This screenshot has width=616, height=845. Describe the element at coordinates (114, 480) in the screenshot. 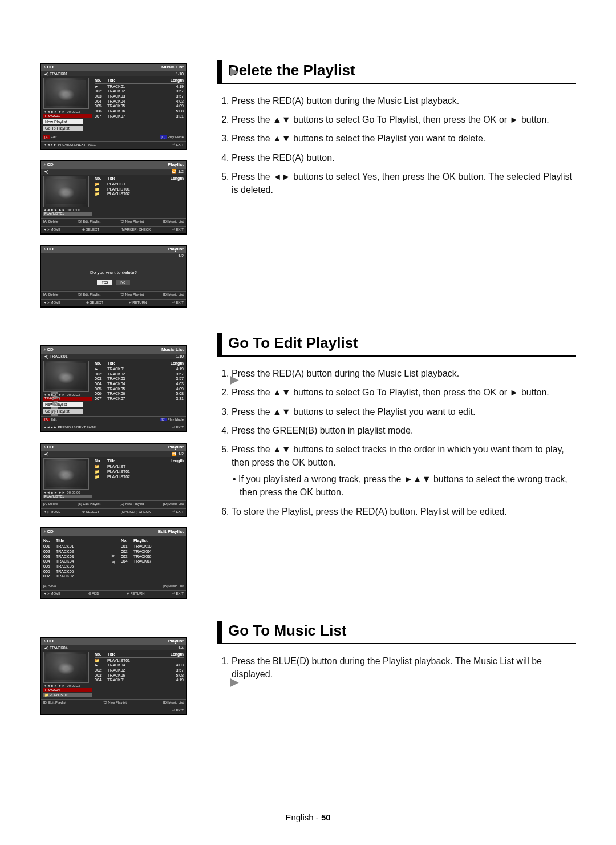

I see `osd-playlist-folders-2: ♪ CDPlaylist ◄)🔁 1/2 ◄◄ ■ ► ►► 00:00:00 …` at that location.